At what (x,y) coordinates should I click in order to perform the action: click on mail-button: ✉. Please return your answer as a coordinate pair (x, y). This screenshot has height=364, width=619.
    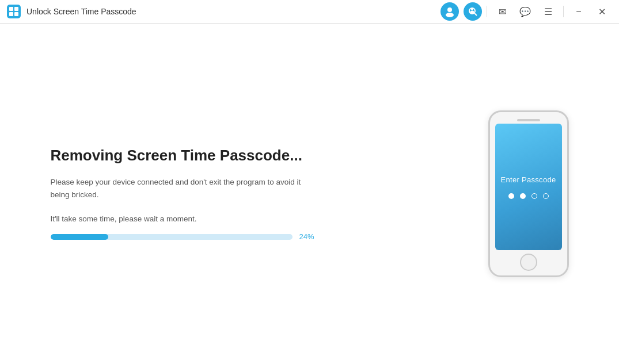
    Looking at the image, I should click on (502, 12).